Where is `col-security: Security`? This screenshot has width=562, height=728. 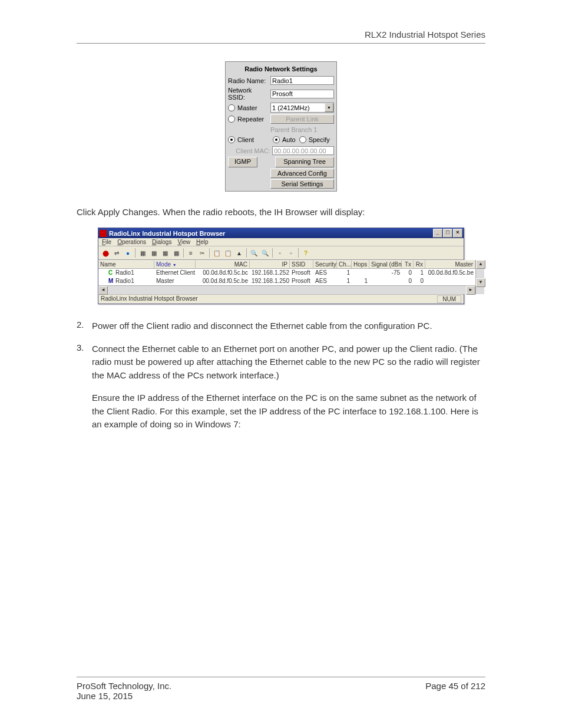 col-security: Security is located at coordinates (325, 264).